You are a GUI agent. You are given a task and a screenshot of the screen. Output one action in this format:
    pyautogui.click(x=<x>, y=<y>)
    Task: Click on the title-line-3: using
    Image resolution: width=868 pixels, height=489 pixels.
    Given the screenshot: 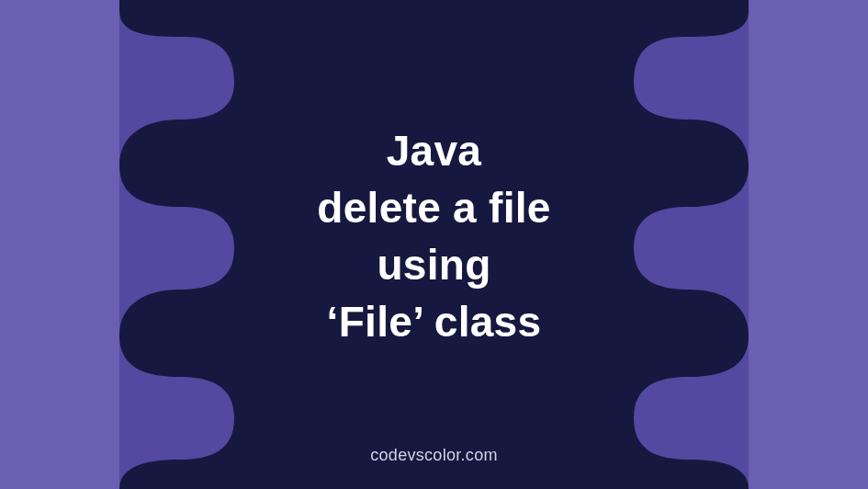 What is the action you would take?
    pyautogui.click(x=434, y=265)
    